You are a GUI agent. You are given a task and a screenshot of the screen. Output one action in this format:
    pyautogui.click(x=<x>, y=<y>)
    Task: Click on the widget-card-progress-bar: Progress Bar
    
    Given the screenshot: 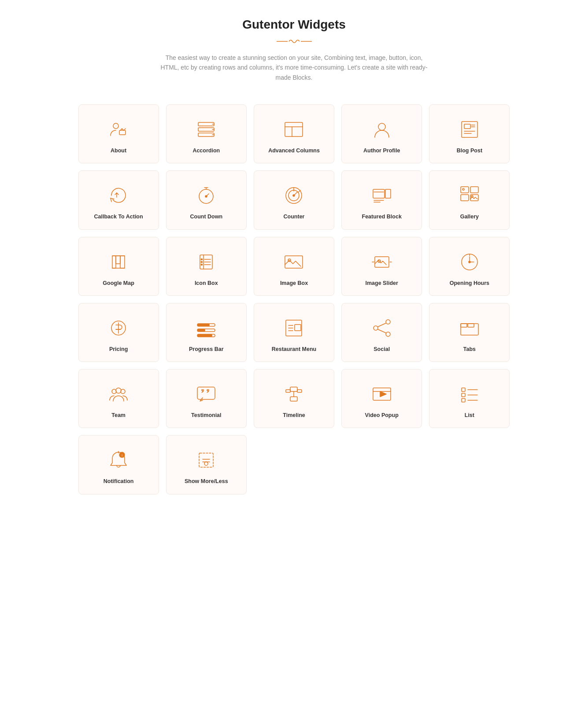 What is the action you would take?
    pyautogui.click(x=206, y=332)
    